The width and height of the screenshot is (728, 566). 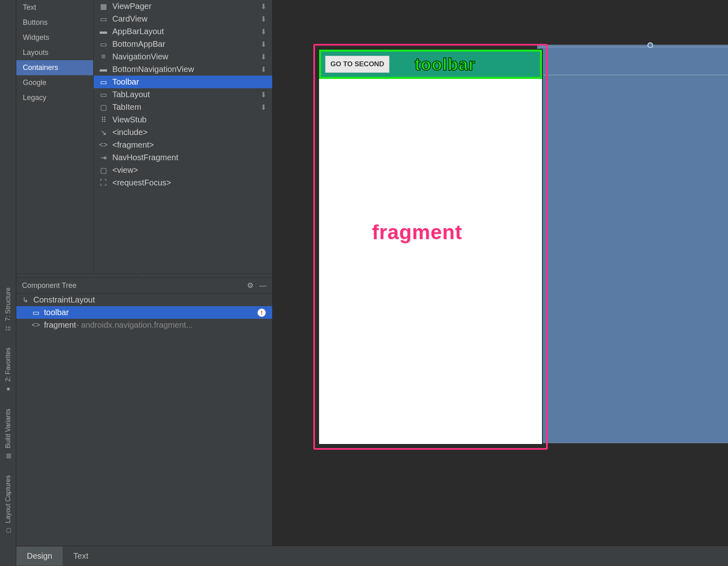 I want to click on component-tree-header: Component Tree ⚙ —, so click(x=144, y=285).